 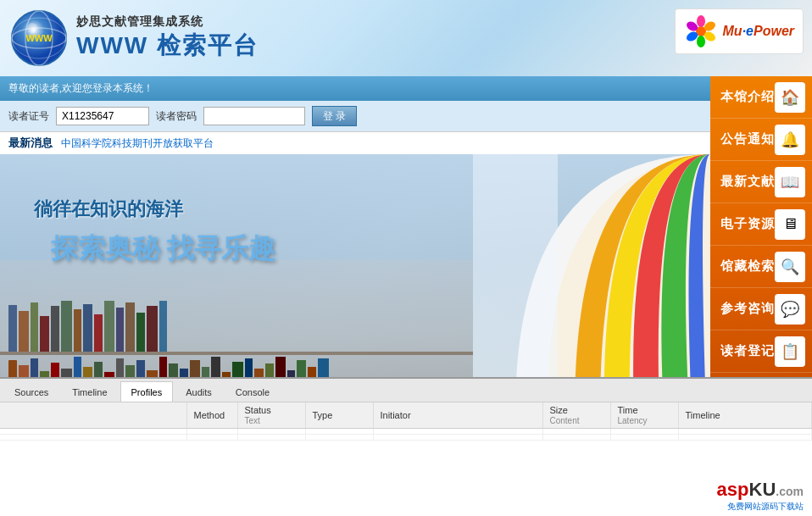 What do you see at coordinates (212, 415) in the screenshot?
I see `col-method: Method` at bounding box center [212, 415].